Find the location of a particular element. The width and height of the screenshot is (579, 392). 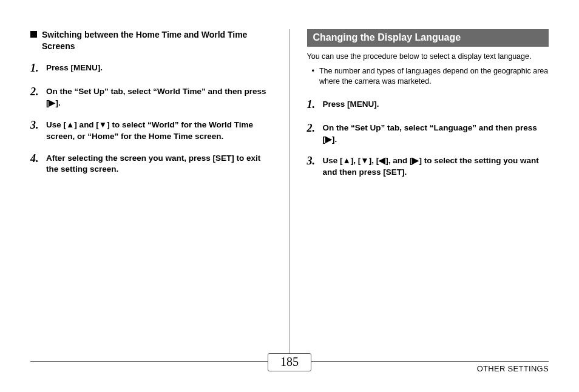

steps-list-left: Press [MENU]. On the “Set Up” tab, selec… is located at coordinates (152, 118).